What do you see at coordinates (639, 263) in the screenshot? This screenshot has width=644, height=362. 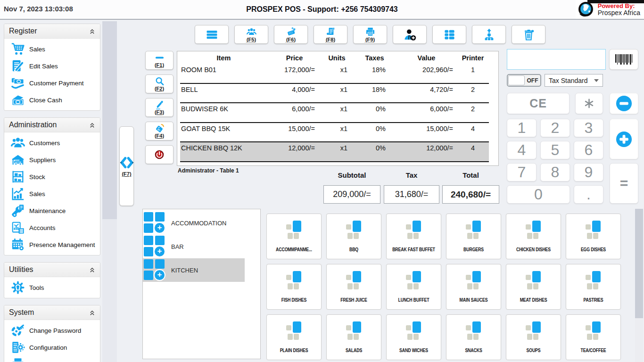 I see `product-scrollbar-thumb` at bounding box center [639, 263].